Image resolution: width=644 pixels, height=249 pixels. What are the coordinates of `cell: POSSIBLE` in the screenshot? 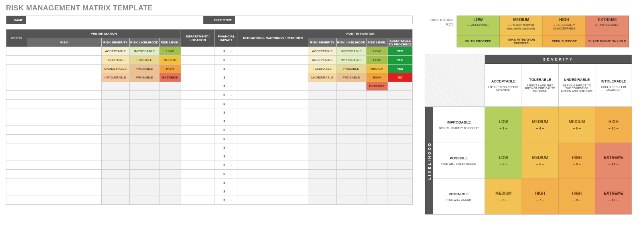 It's located at (351, 69).